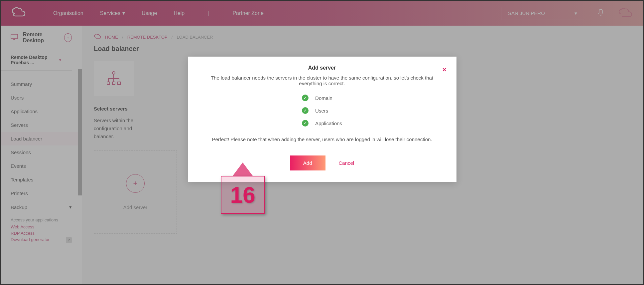 The height and width of the screenshot is (285, 644). I want to click on callout-arrow-icon, so click(243, 169).